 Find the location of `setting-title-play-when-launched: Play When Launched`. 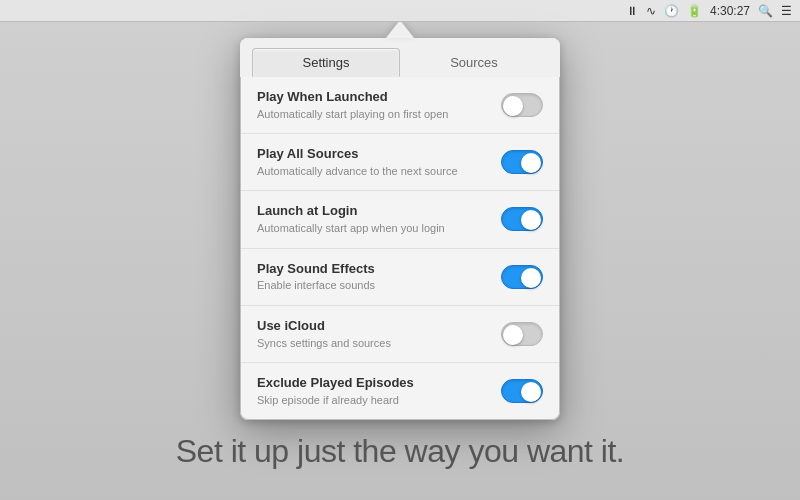

setting-title-play-when-launched: Play When Launched is located at coordinates (379, 98).